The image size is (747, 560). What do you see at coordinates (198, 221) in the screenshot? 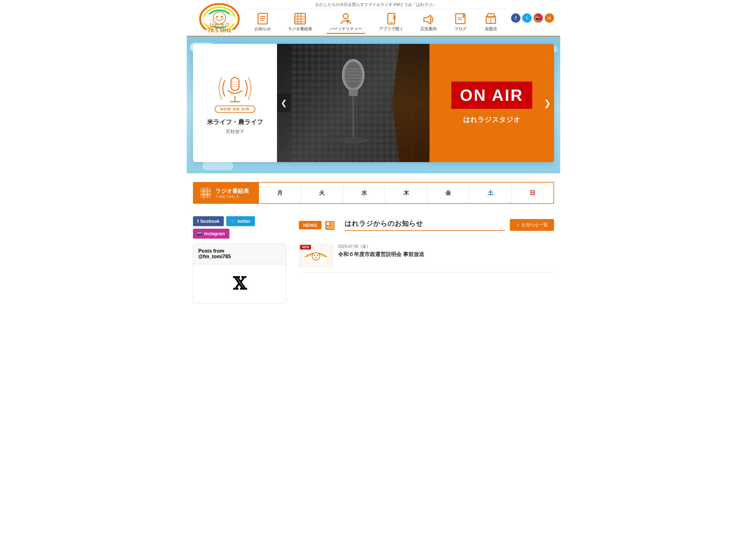
I see `facebook-icon: f` at bounding box center [198, 221].